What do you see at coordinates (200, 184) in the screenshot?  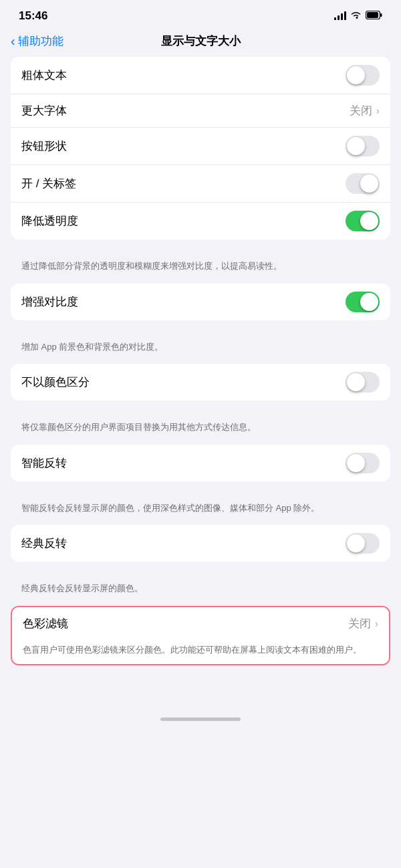 I see `on-off-labels-row: 开 / 关标签` at bounding box center [200, 184].